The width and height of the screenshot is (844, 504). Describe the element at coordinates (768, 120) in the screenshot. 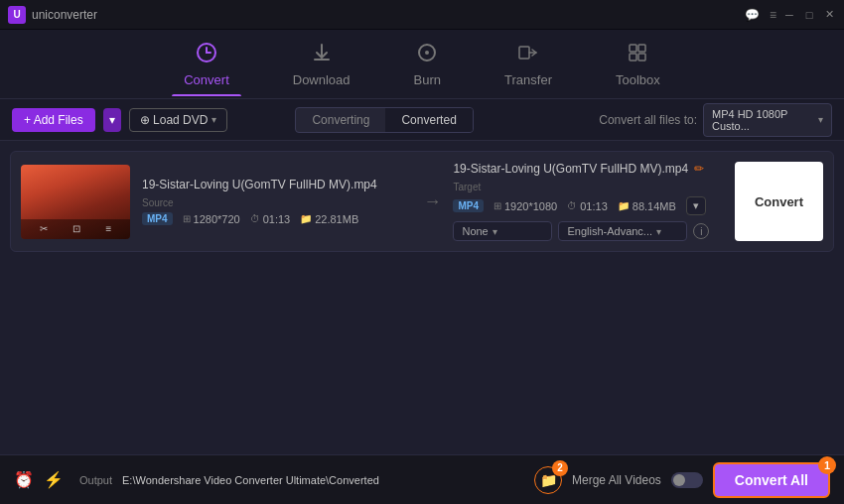

I see `format-select: MP4 HD 1080P Custo... ▾` at that location.